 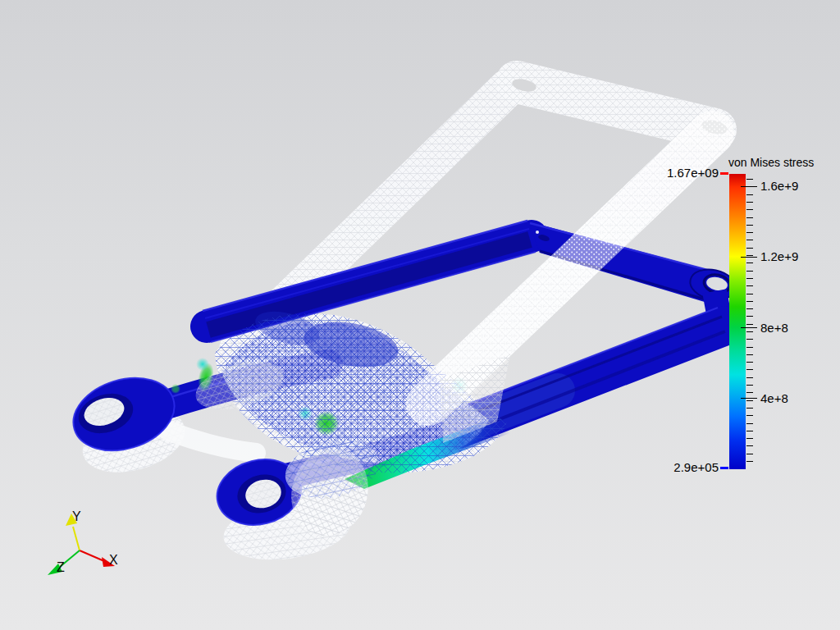 I want to click on deformed-plate-glint, so click(x=537, y=232).